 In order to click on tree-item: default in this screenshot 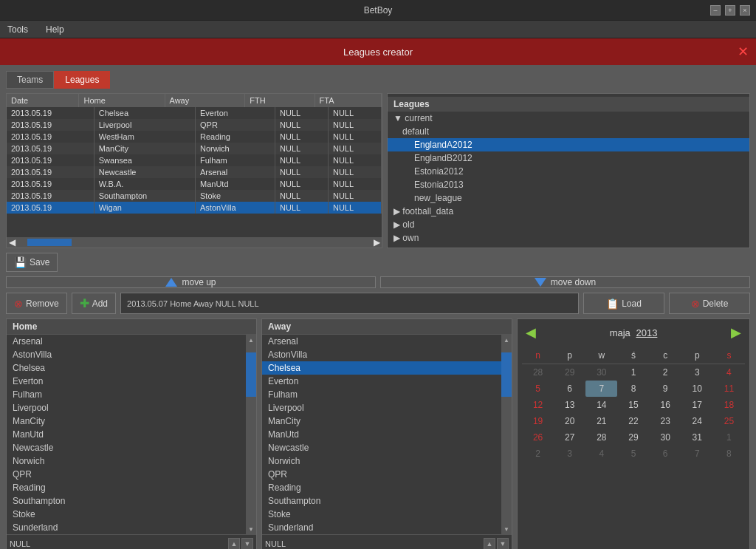, I will do `click(568, 132)`.